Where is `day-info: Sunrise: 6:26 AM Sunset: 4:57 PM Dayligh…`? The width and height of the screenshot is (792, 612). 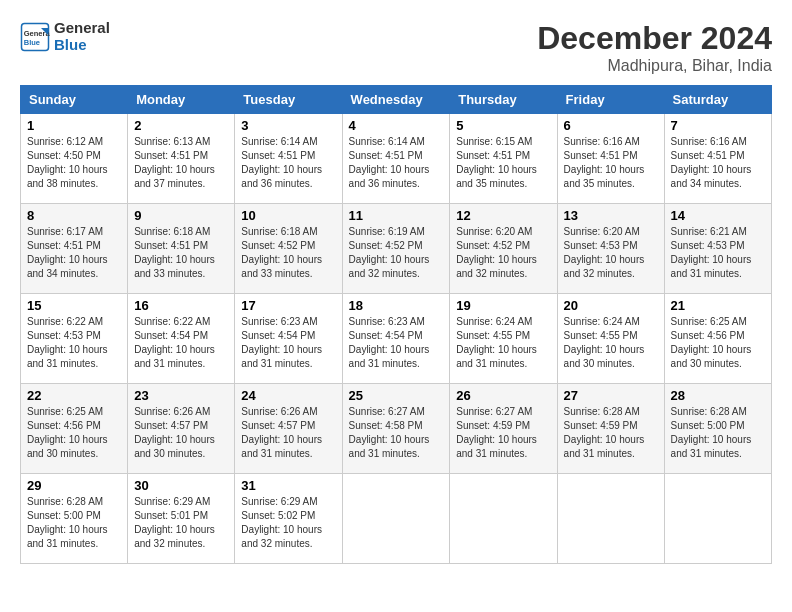
day-info: Sunrise: 6:26 AM Sunset: 4:57 PM Dayligh… is located at coordinates (288, 433).